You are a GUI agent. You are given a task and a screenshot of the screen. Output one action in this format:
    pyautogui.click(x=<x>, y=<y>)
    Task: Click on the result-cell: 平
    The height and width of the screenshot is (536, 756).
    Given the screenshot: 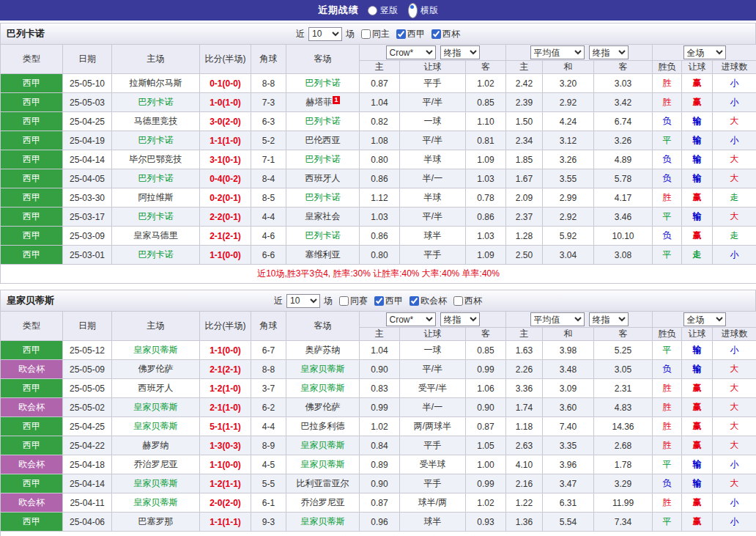 What is the action you would take?
    pyautogui.click(x=667, y=465)
    